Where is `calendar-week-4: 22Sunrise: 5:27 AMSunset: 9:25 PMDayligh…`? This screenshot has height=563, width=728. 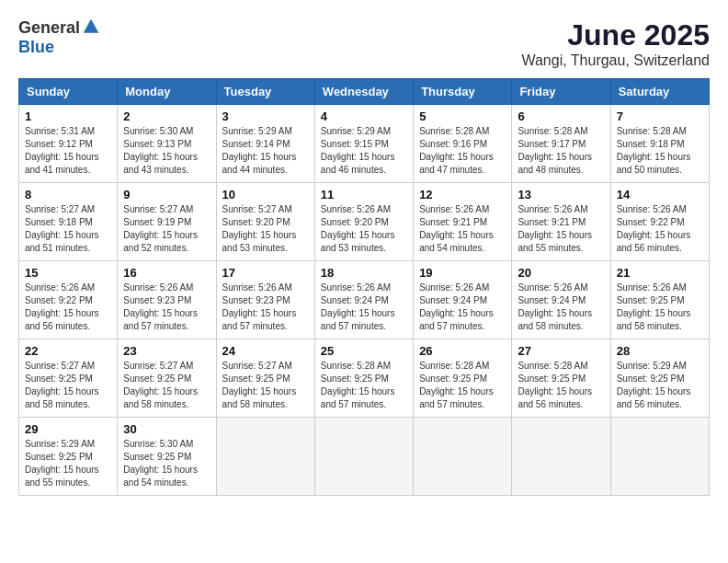 calendar-week-4: 22Sunrise: 5:27 AMSunset: 9:25 PMDayligh… is located at coordinates (364, 379).